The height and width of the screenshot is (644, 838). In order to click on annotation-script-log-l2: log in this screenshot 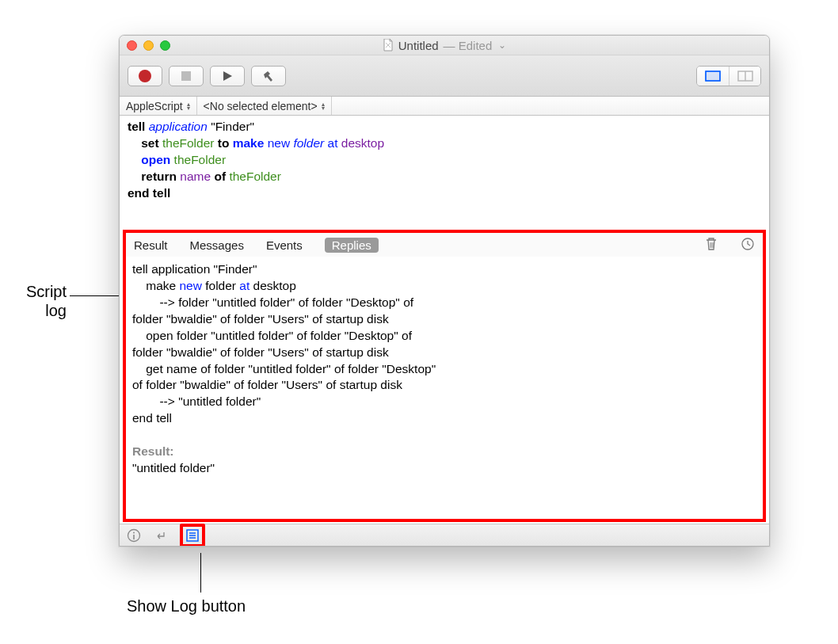, I will do `click(55, 311)`.